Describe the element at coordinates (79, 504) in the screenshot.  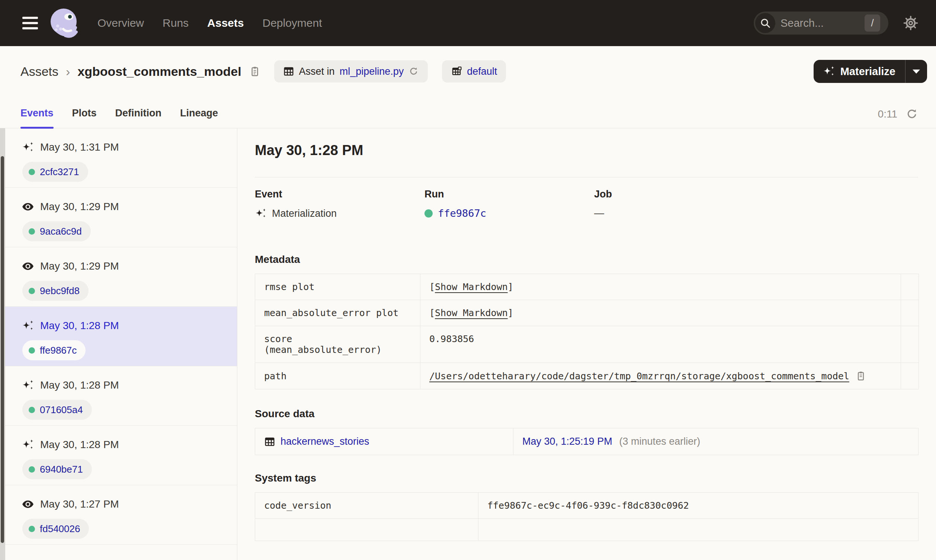
I see `event-timestamp: May 30, 1:27 PM` at that location.